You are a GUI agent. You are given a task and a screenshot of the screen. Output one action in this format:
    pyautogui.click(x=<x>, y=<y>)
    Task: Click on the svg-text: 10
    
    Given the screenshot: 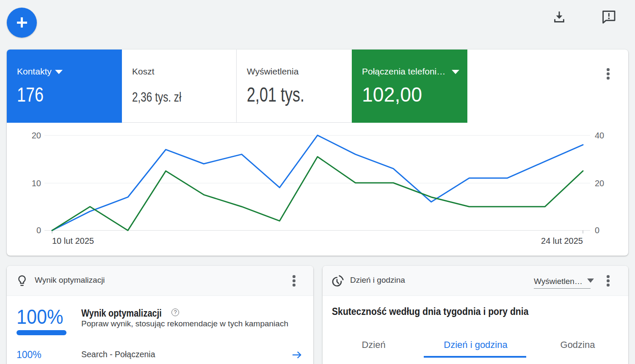 What is the action you would take?
    pyautogui.click(x=36, y=183)
    